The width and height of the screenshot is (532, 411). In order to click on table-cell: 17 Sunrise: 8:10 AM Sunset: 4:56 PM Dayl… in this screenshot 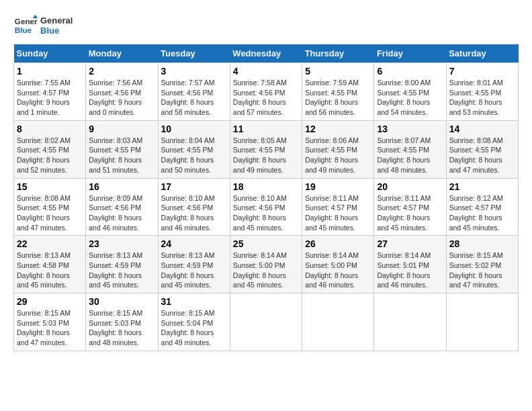, I will do `click(193, 207)`.